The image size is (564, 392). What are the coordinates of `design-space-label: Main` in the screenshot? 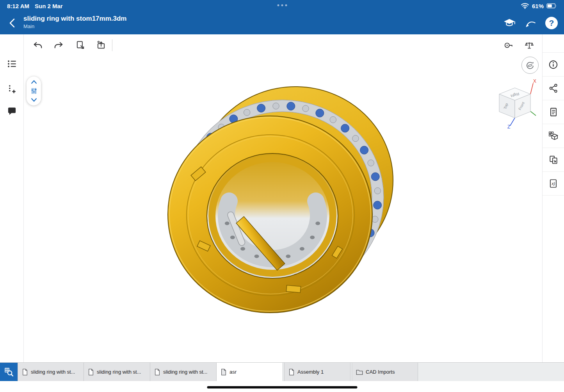 It's located at (75, 27).